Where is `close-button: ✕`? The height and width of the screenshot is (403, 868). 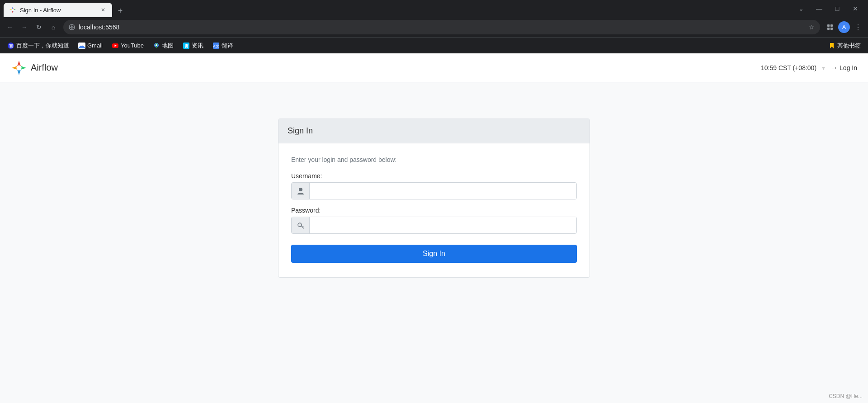 close-button: ✕ is located at coordinates (855, 9).